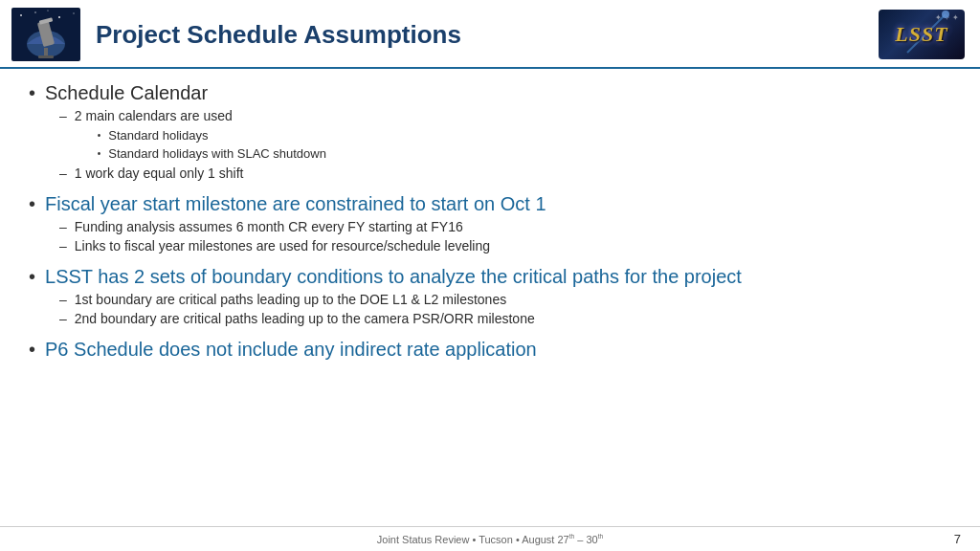  What do you see at coordinates (159, 174) in the screenshot?
I see `sub-content-0-1: 1 work day equal only 1 shift` at bounding box center [159, 174].